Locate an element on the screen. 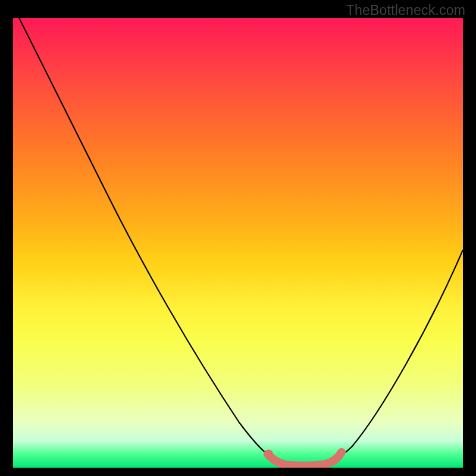 Image resolution: width=476 pixels, height=476 pixels. sweet-spot-dot-left is located at coordinates (269, 453).